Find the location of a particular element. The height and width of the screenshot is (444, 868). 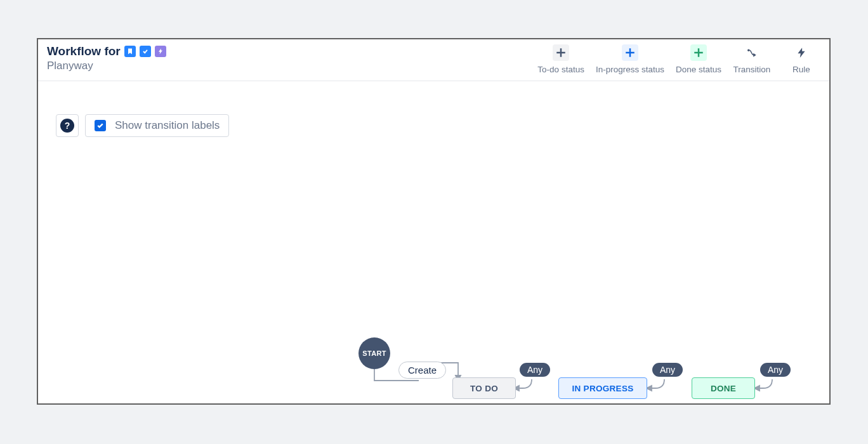

title-block: Workflow for Planyway is located at coordinates (107, 58).